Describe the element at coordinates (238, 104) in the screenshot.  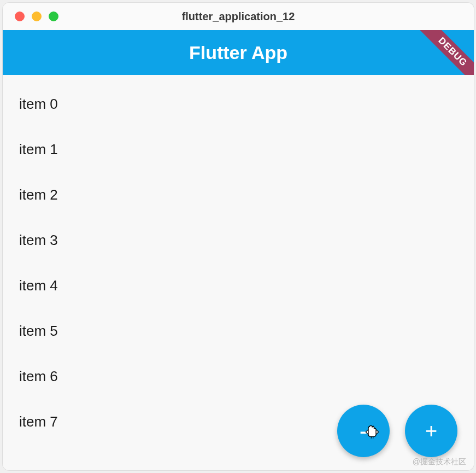
I see `list-item: item 0` at that location.